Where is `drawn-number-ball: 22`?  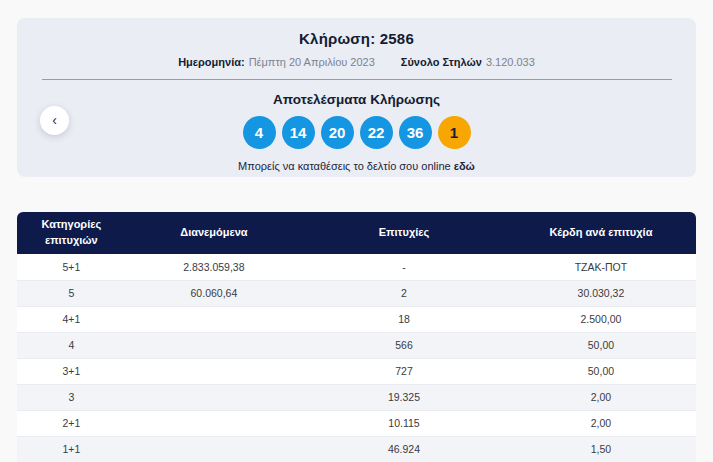 drawn-number-ball: 22 is located at coordinates (376, 132).